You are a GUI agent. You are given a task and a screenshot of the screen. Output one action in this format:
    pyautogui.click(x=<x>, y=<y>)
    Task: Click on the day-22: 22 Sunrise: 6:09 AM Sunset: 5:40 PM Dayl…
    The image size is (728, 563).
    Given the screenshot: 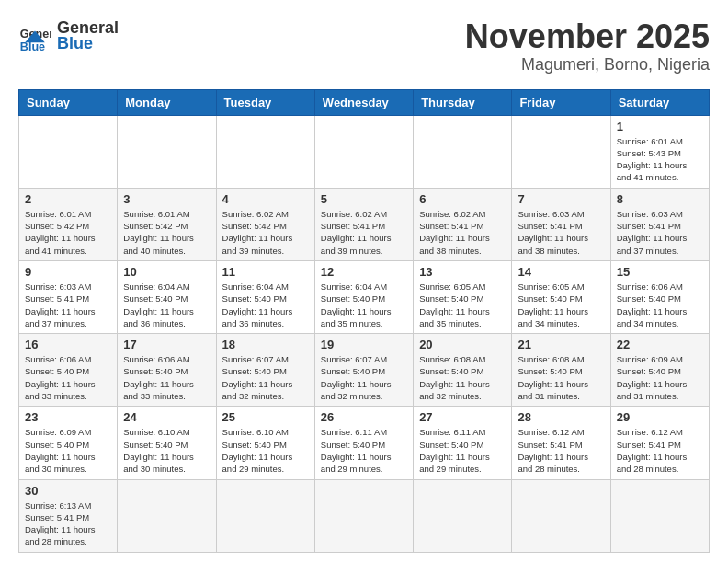 What is the action you would take?
    pyautogui.click(x=660, y=370)
    